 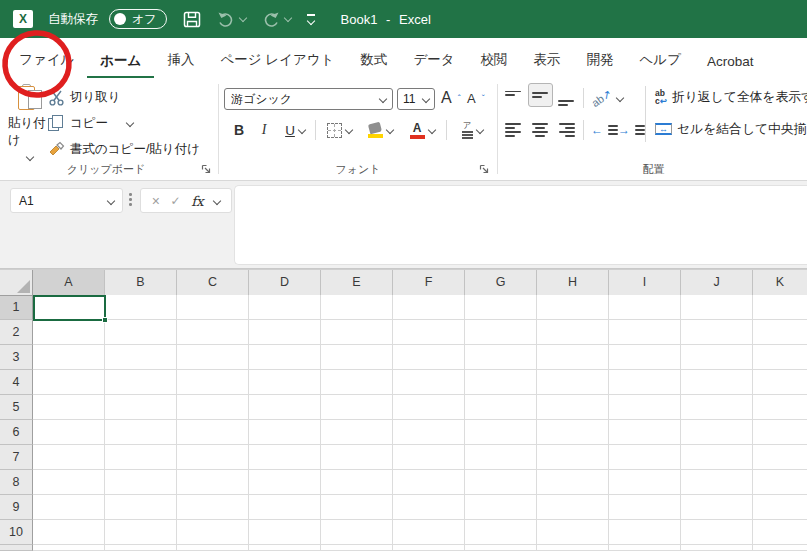 What do you see at coordinates (780, 532) in the screenshot?
I see `grid-cell-K10` at bounding box center [780, 532].